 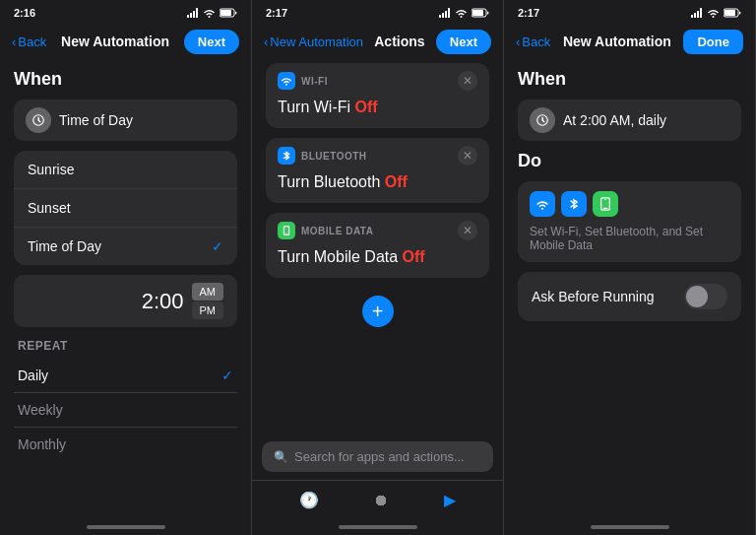 What do you see at coordinates (126, 376) in the screenshot?
I see `repeat-daily: Daily ✓` at bounding box center [126, 376].